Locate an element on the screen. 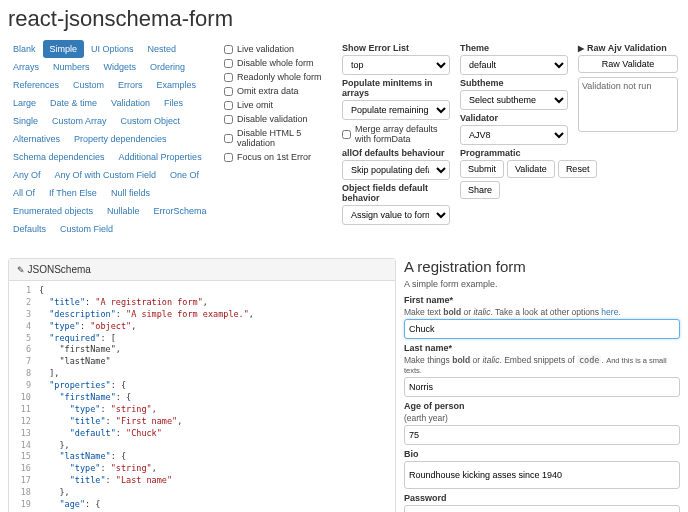 The width and height of the screenshot is (688, 512). nav-arrays: Arrays is located at coordinates (26, 67).